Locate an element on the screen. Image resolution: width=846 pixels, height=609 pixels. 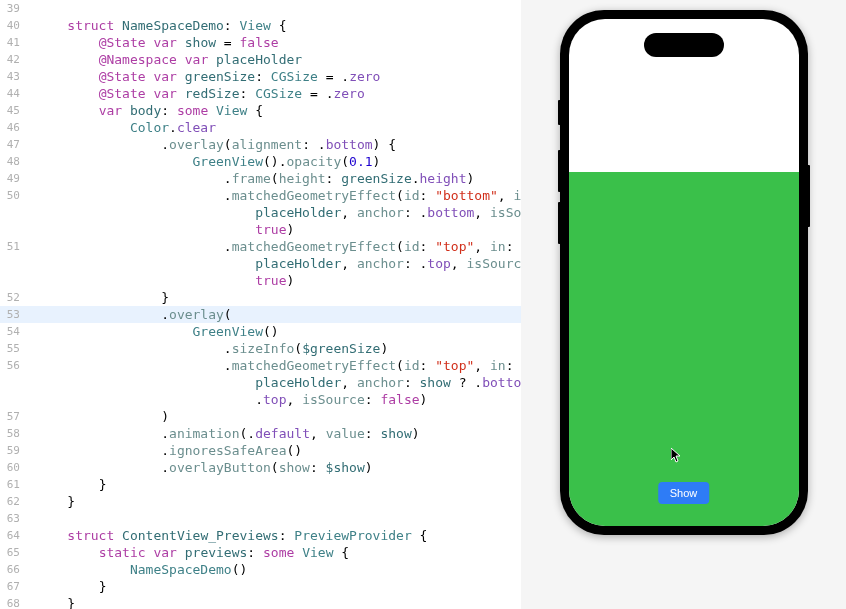
code-line: 56 .matchedGeometryEffect(id: "top", in: is located at coordinates (260, 366).